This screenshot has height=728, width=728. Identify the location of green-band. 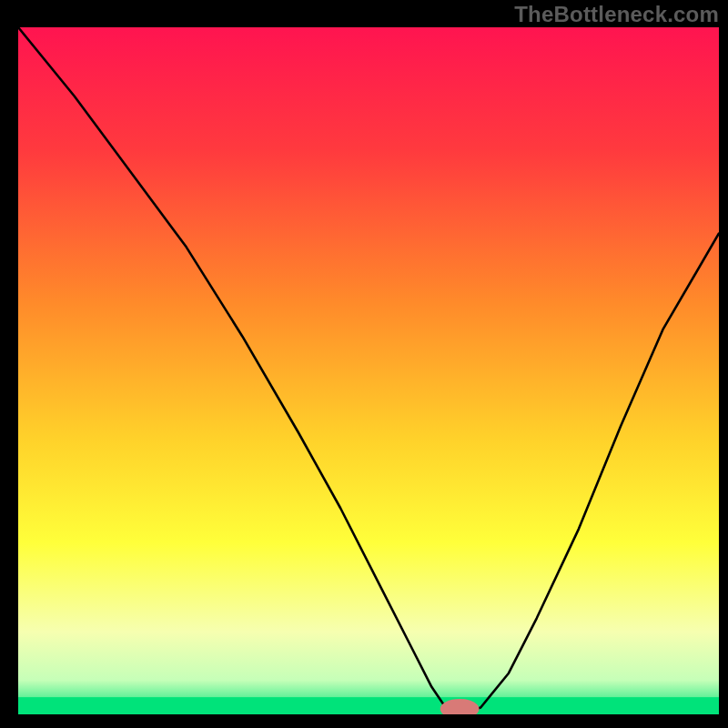
(369, 706).